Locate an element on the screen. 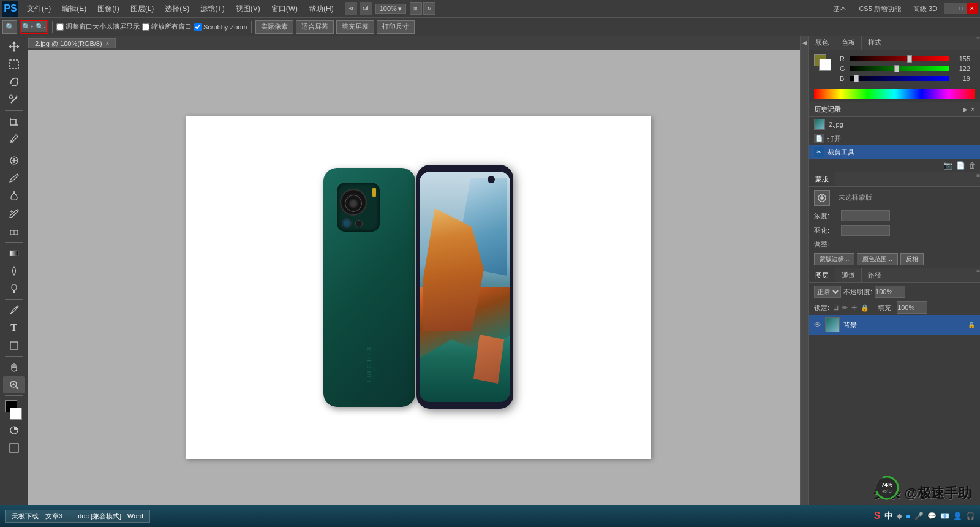 Image resolution: width=980 pixels, height=527 pixels. mask-tab: 蒙版 is located at coordinates (822, 179).